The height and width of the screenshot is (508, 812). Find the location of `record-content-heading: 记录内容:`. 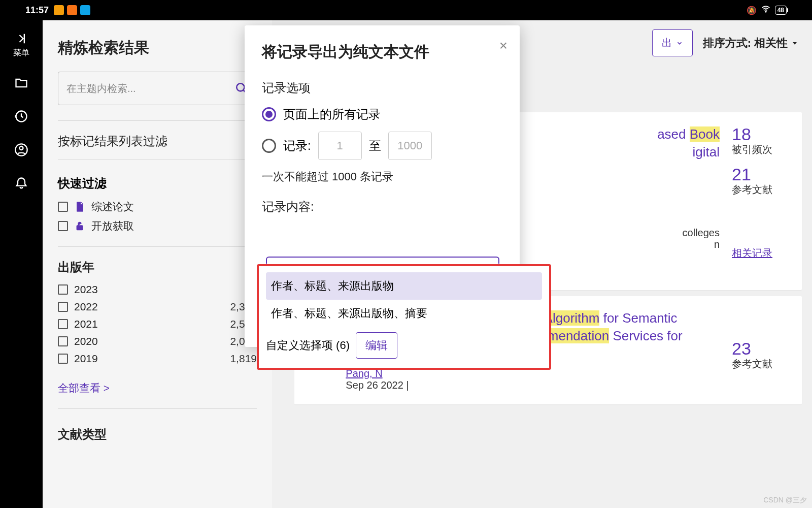

record-content-heading: 记录内容: is located at coordinates (382, 207).